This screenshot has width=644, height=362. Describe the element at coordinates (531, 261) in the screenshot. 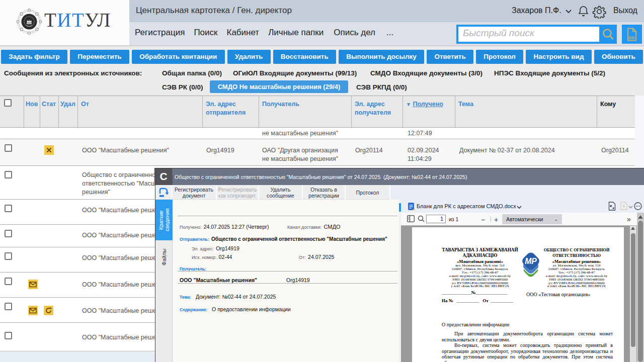

I see `svg-text: МР` at that location.